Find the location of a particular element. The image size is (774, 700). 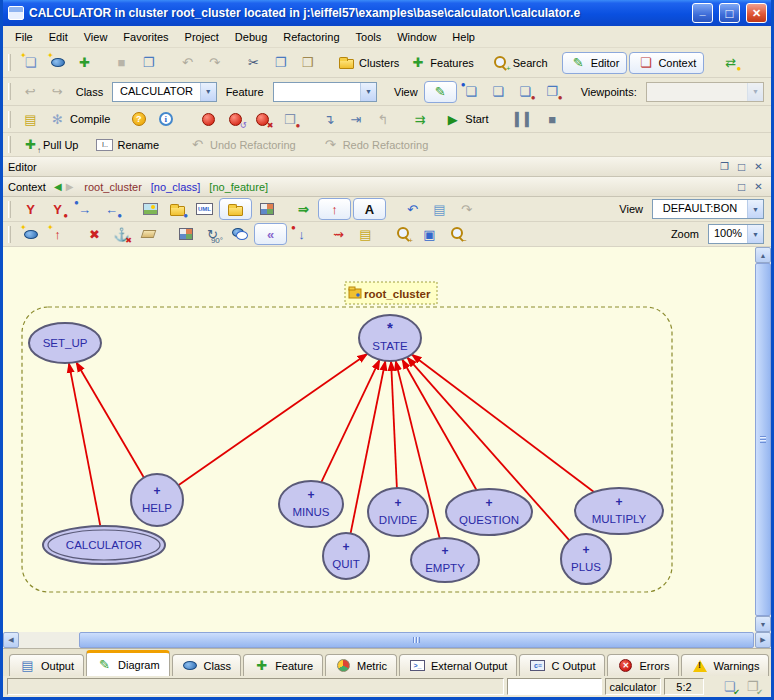

project-info-icon is located at coordinates (166, 119).